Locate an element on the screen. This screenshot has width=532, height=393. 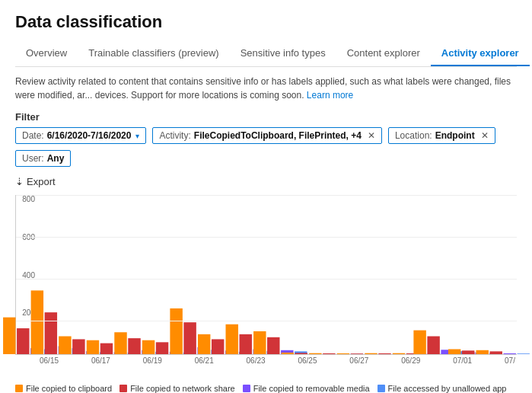
chevron-down-icon: ▾ is located at coordinates (137, 136).